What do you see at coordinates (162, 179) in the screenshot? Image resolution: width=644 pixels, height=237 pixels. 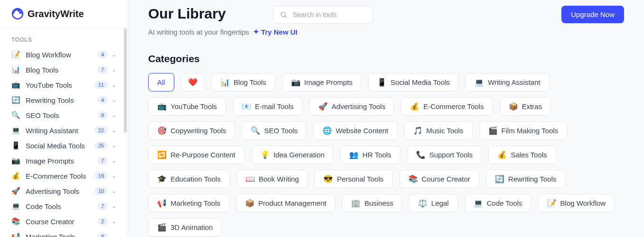 I see `chip-icon: 🎓` at bounding box center [162, 179].